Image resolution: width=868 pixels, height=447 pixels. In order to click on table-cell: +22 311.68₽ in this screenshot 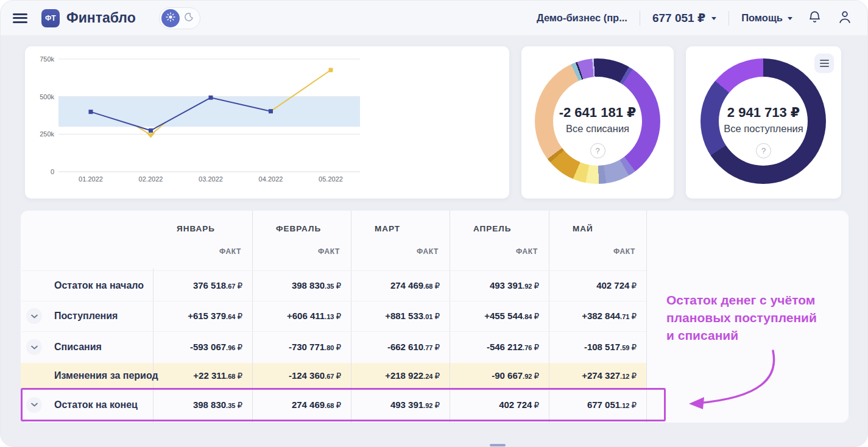, I will do `click(218, 376)`.